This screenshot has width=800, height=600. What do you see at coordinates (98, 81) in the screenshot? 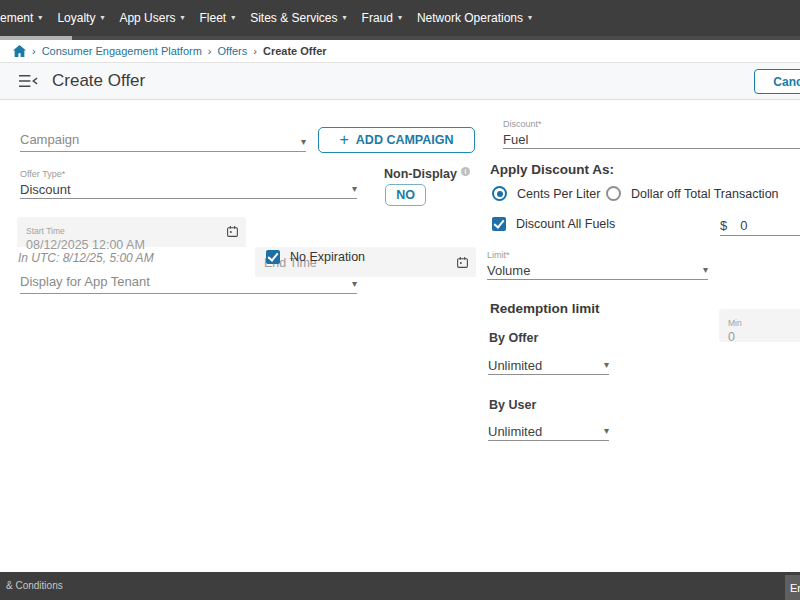
I see `page-title: Create Offer` at bounding box center [98, 81].